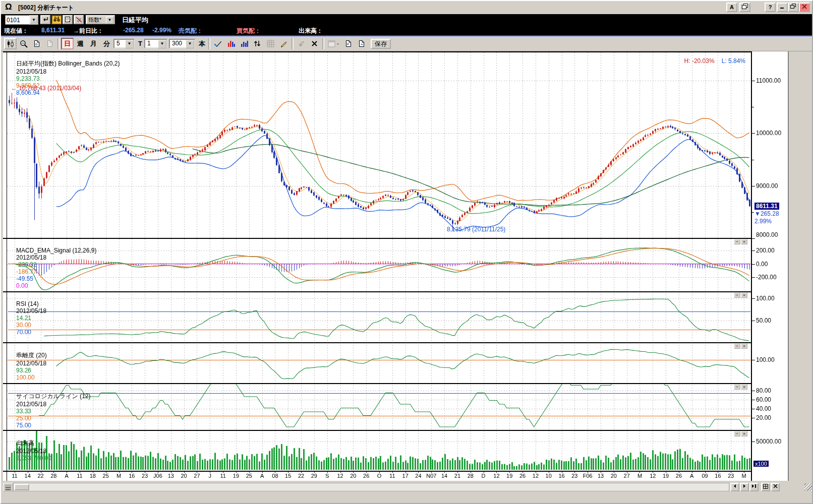 The height and width of the screenshot is (504, 813). Describe the element at coordinates (270, 43) in the screenshot. I see `grid-button` at that location.